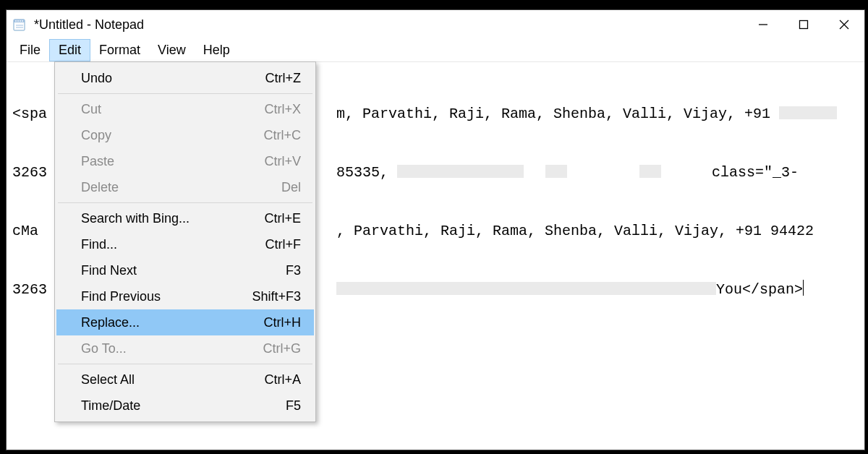 Image resolution: width=868 pixels, height=454 pixels. What do you see at coordinates (804, 25) in the screenshot?
I see `maximize-button` at bounding box center [804, 25].